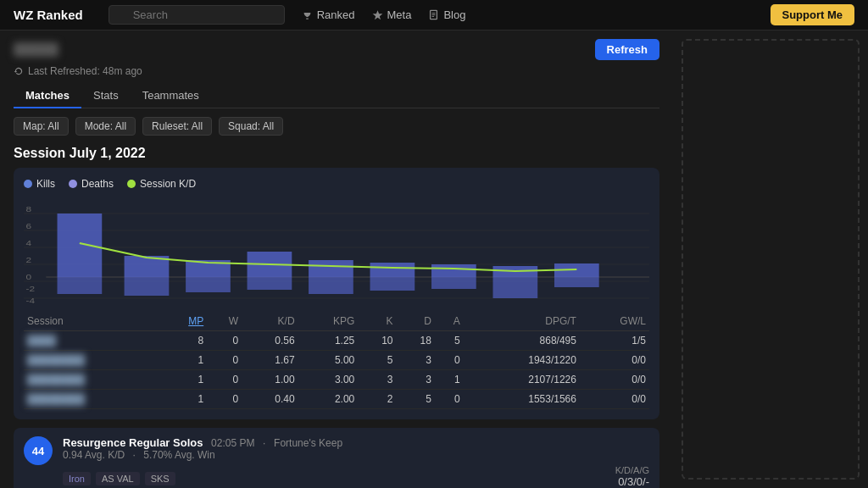 The height and width of the screenshot is (488, 868). I want to click on filter-mode: Mode: All, so click(105, 126).